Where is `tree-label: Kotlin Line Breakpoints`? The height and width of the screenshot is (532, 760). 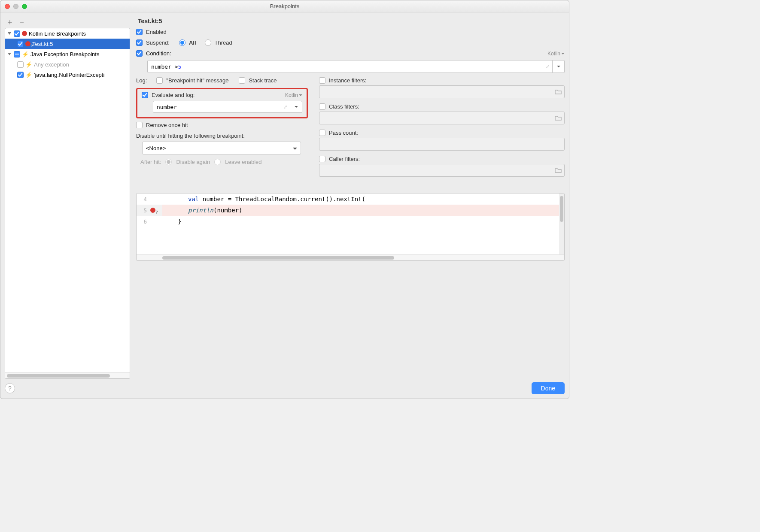 tree-label: Kotlin Line Breakpoints is located at coordinates (58, 33).